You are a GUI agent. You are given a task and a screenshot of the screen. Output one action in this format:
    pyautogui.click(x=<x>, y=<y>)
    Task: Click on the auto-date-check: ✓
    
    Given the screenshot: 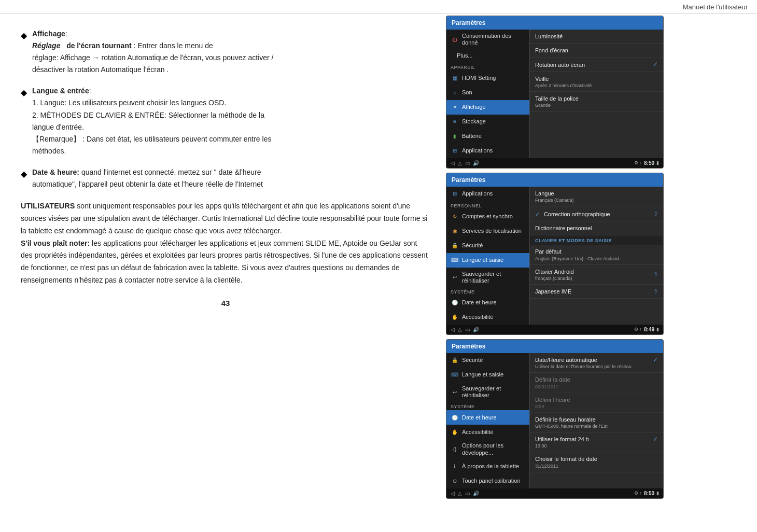 What is the action you would take?
    pyautogui.click(x=655, y=360)
    